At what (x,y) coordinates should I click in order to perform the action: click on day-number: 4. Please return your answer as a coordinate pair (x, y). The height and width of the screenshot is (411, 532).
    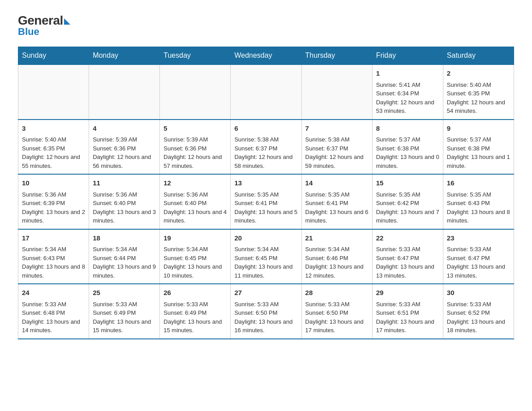
    Looking at the image, I should click on (124, 129).